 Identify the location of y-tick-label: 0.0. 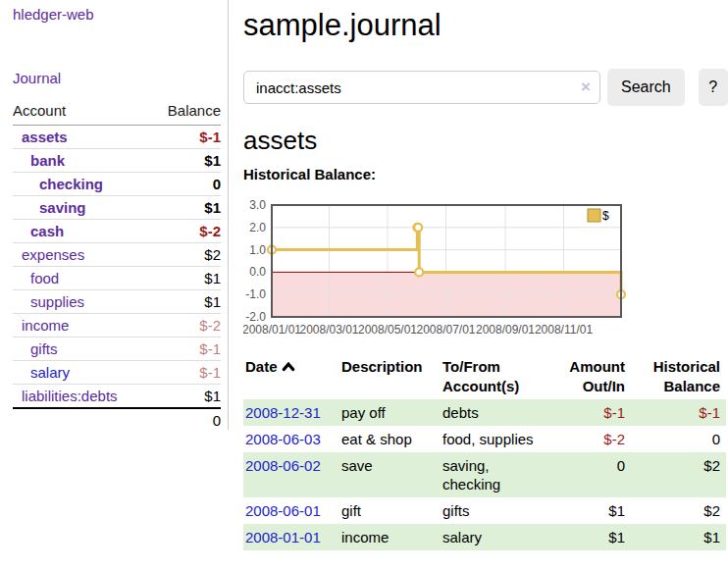
(257, 272).